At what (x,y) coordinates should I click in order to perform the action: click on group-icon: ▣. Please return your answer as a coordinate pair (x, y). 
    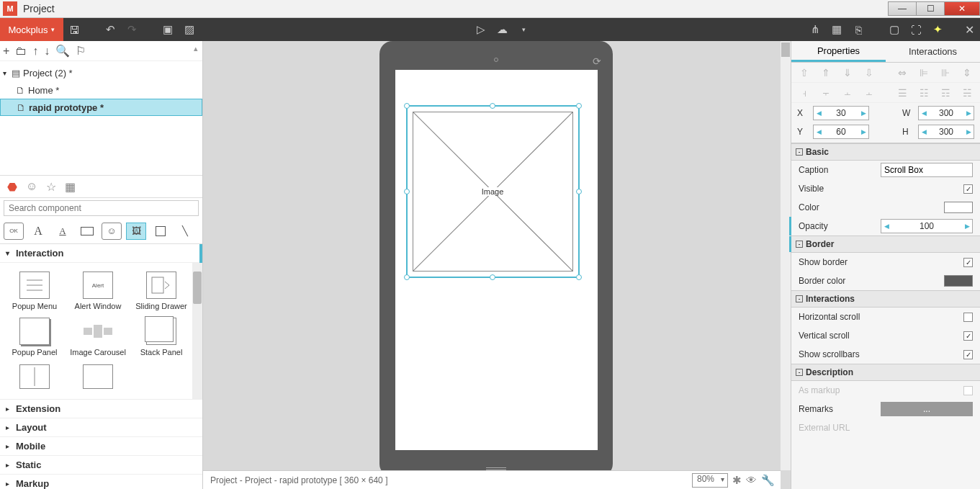
    Looking at the image, I should click on (168, 30).